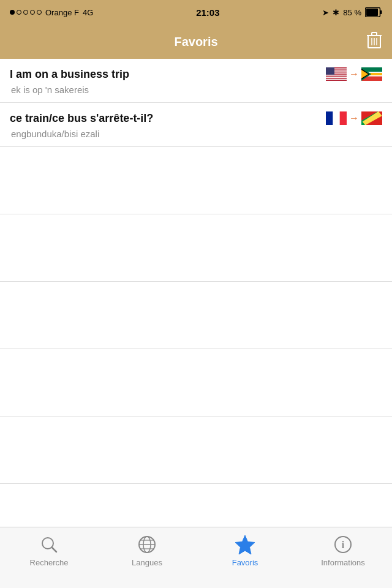  Describe the element at coordinates (352, 12) in the screenshot. I see `battery-label: 85 %` at that location.